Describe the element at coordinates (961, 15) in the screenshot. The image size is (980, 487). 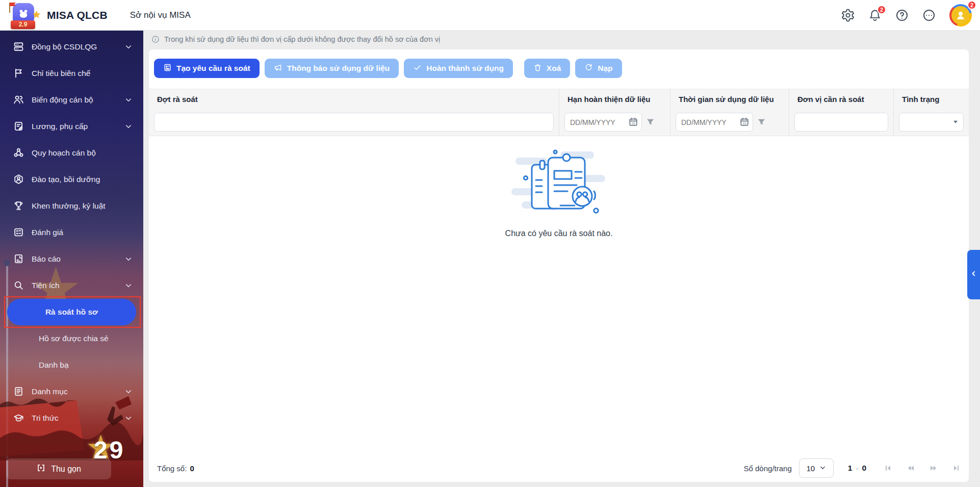
I see `avatar: 2` at that location.